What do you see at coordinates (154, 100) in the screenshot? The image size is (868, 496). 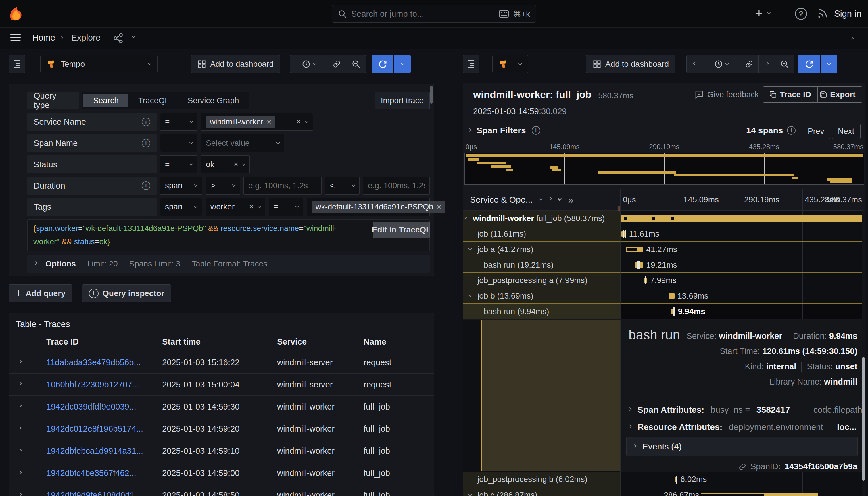 I see `tab-traceql: TraceQL` at bounding box center [154, 100].